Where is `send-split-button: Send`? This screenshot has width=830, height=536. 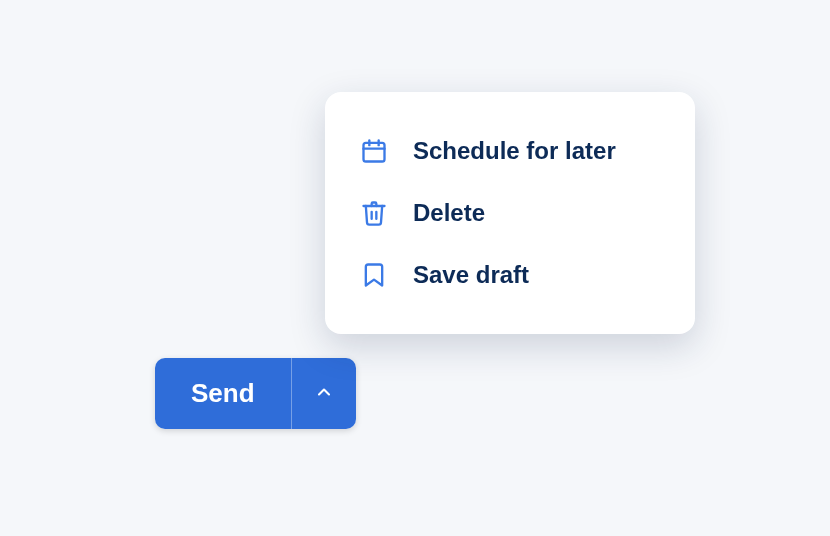
send-split-button: Send is located at coordinates (256, 394).